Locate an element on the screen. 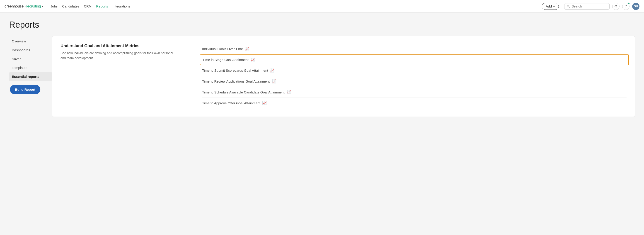 The width and height of the screenshot is (644, 235). nav-candidates: Candidates is located at coordinates (70, 6).